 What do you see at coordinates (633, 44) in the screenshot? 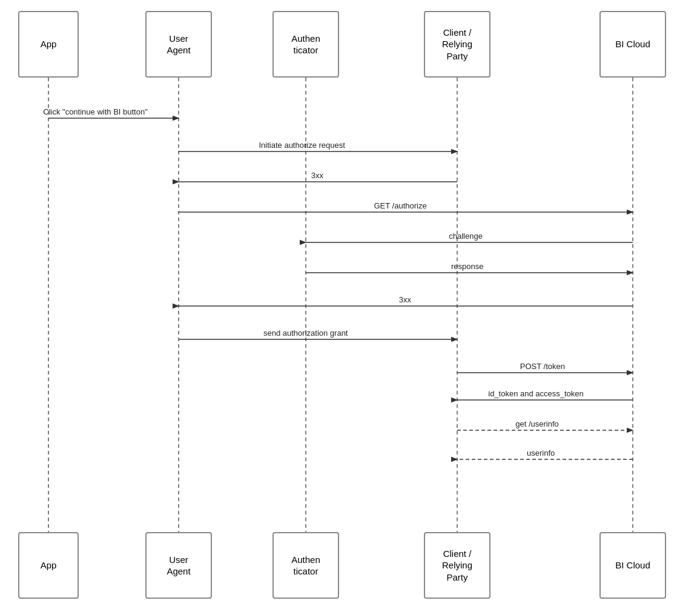
I see `actor-bicloud: BI Cloud` at bounding box center [633, 44].